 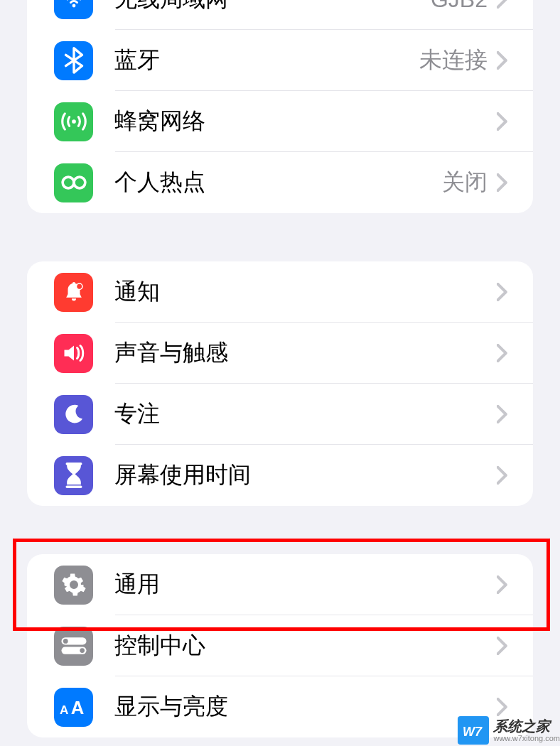 What do you see at coordinates (74, 61) in the screenshot?
I see `bluetooth-icon` at bounding box center [74, 61].